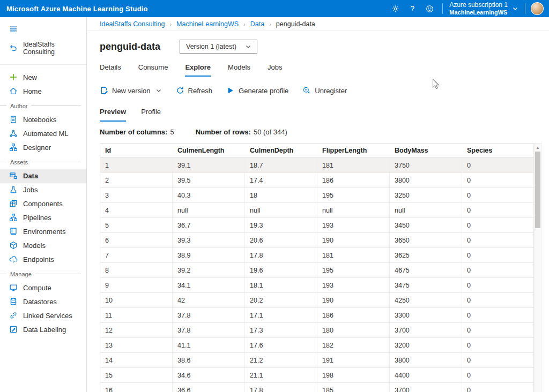 Image resolution: width=549 pixels, height=392 pixels. What do you see at coordinates (43, 259) in the screenshot?
I see `sidebar-item-endpoints: Endpoints` at bounding box center [43, 259].